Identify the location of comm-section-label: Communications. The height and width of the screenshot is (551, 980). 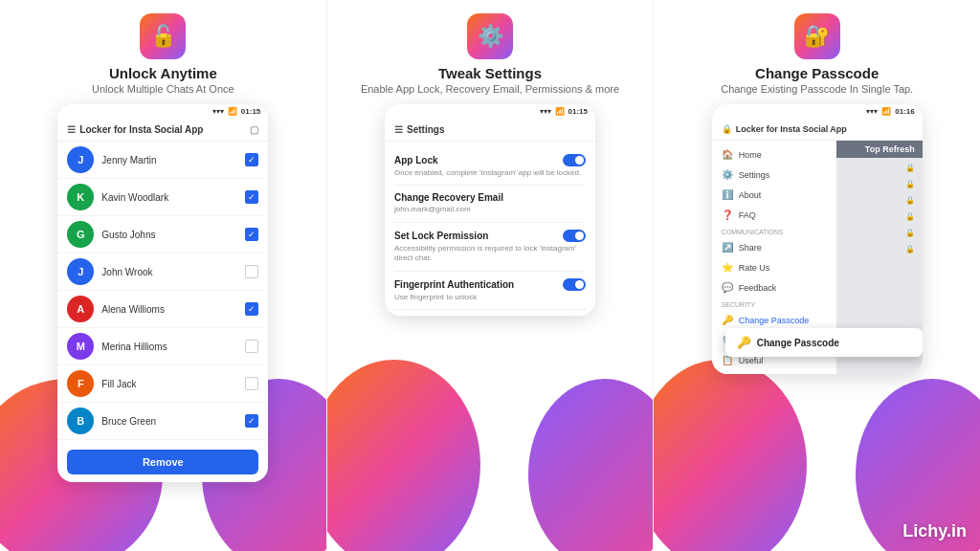
(774, 231).